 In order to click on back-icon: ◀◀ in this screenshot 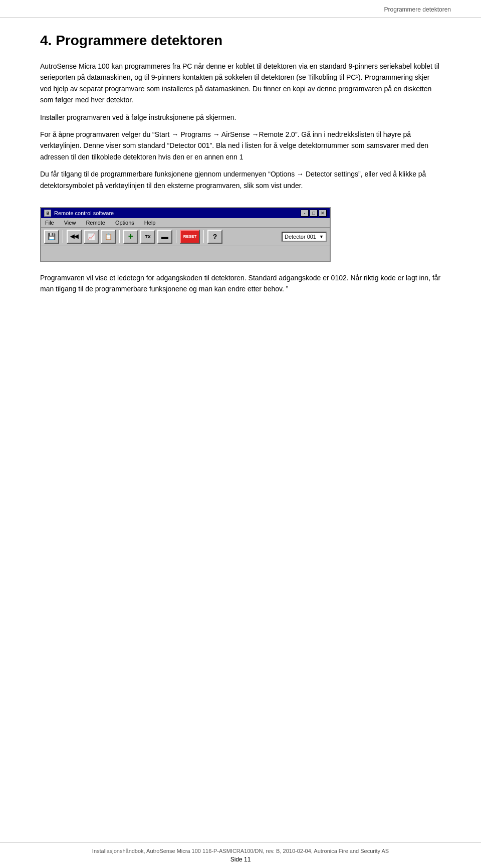, I will do `click(74, 237)`.